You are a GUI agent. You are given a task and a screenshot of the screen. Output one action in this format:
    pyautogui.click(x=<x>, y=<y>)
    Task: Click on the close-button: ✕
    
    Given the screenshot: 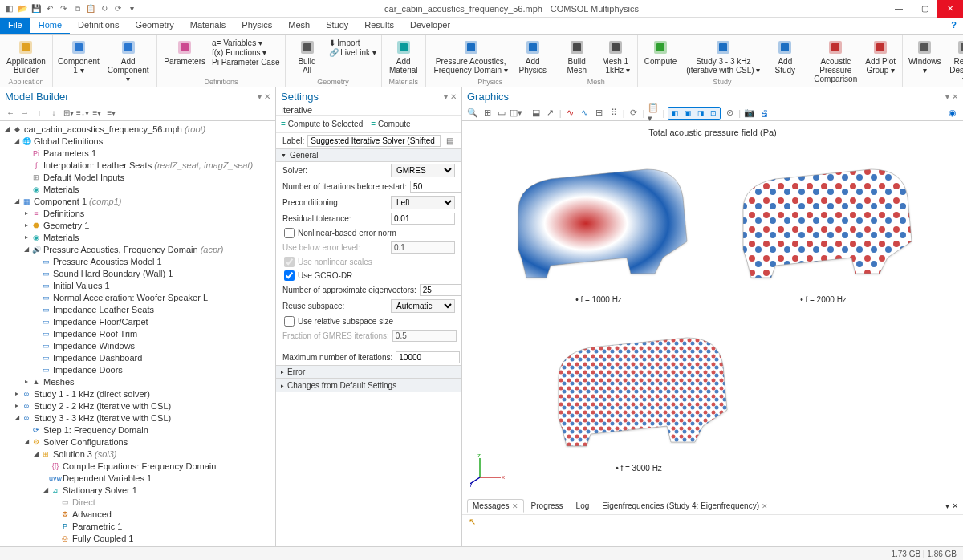 What is the action you would take?
    pyautogui.click(x=950, y=9)
    